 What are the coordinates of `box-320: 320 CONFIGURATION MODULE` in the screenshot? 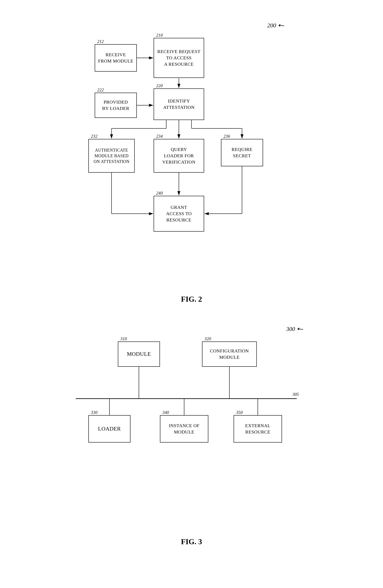 It's located at (229, 354).